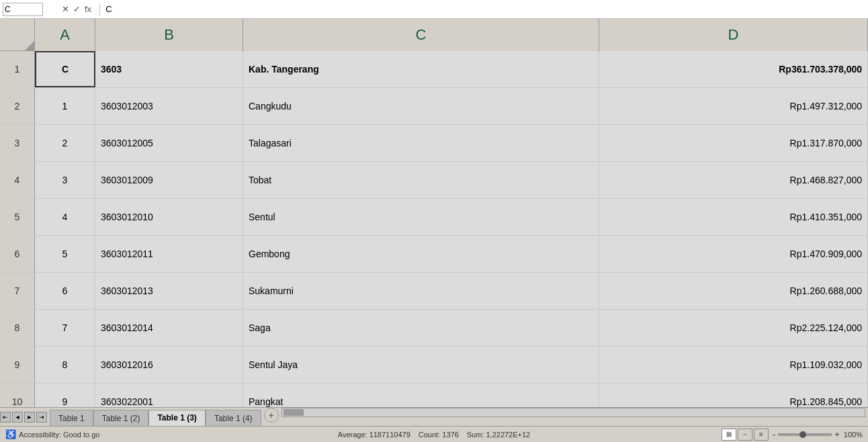 The height and width of the screenshot is (442, 868). What do you see at coordinates (734, 180) in the screenshot?
I see `cell-d: Rp1.468.827,000` at bounding box center [734, 180].